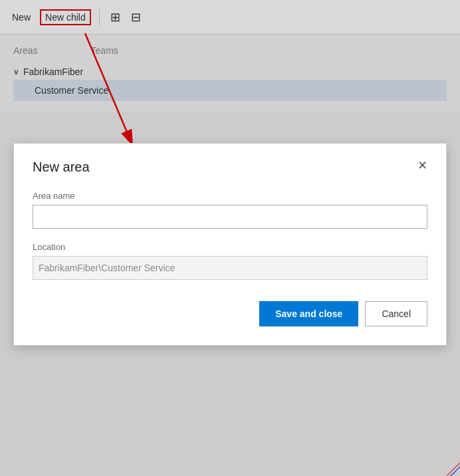 This screenshot has width=460, height=476. What do you see at coordinates (230, 268) in the screenshot?
I see `location-value: FabrikamFiber\Customer Service` at bounding box center [230, 268].